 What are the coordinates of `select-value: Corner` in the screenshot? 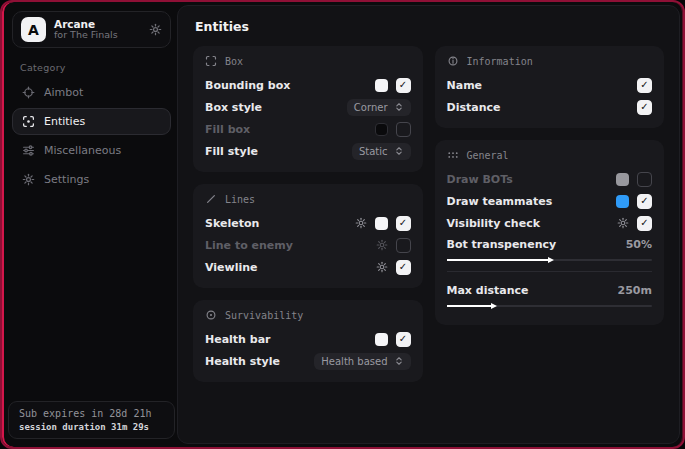 It's located at (371, 108).